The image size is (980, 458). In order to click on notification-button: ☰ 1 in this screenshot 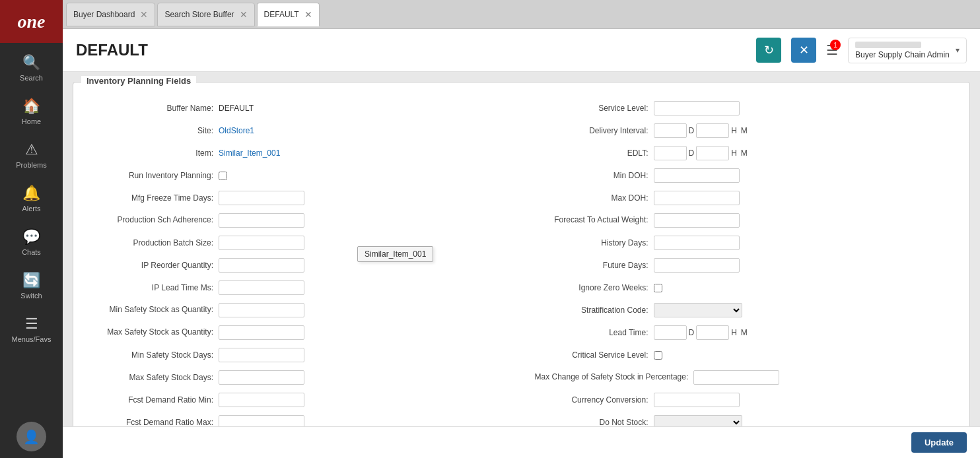, I will do `click(832, 50)`.